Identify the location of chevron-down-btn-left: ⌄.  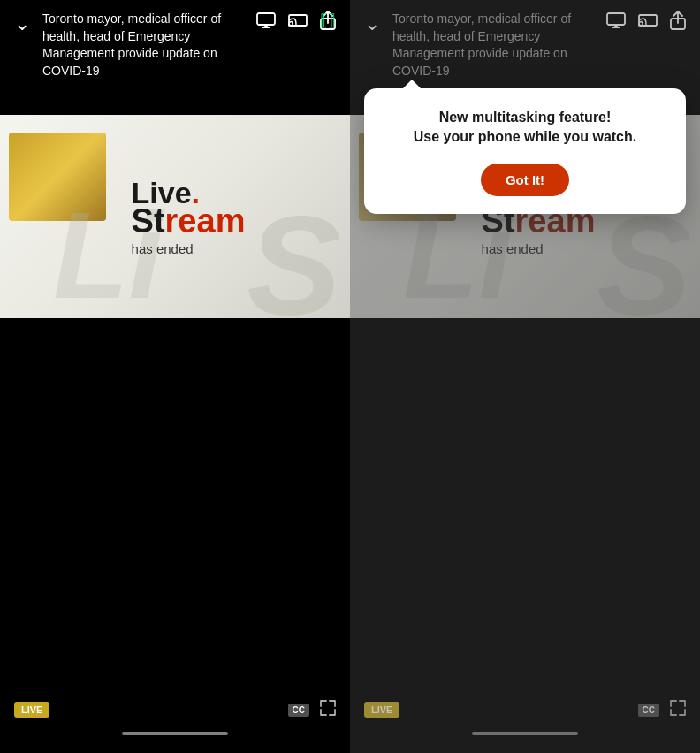
(22, 24).